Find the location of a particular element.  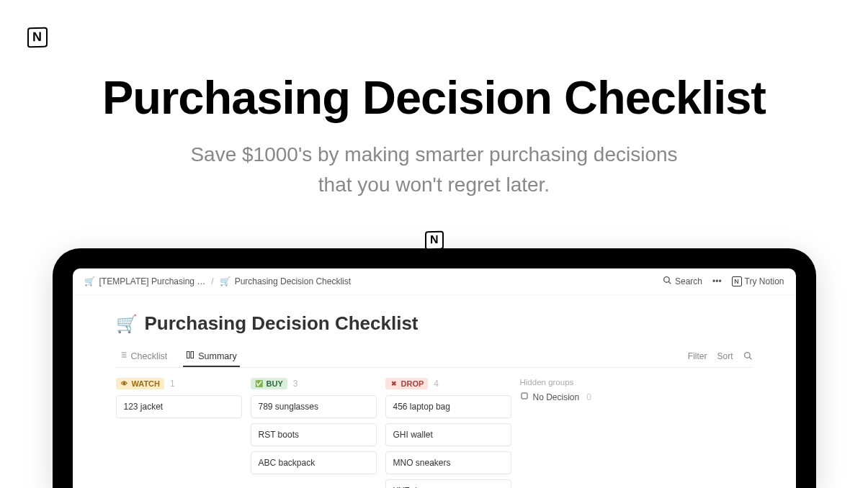

check-icon: ✅ is located at coordinates (259, 384).